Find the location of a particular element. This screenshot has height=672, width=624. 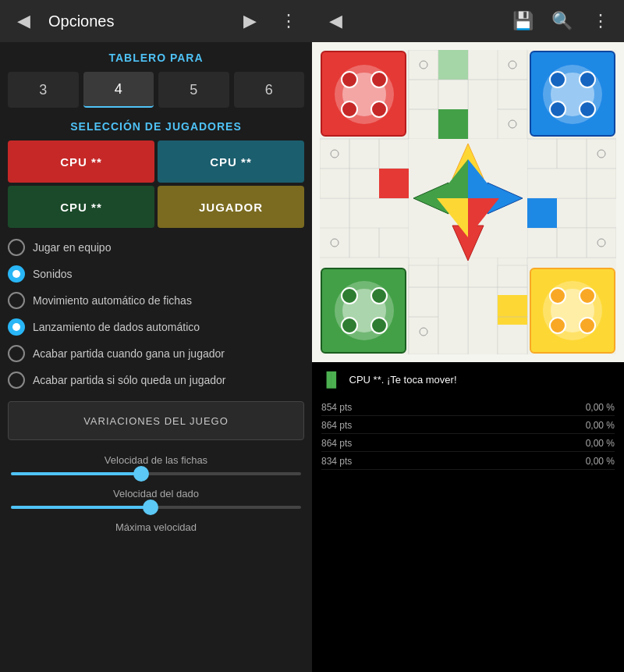

radio-movimiento is located at coordinates (16, 300).